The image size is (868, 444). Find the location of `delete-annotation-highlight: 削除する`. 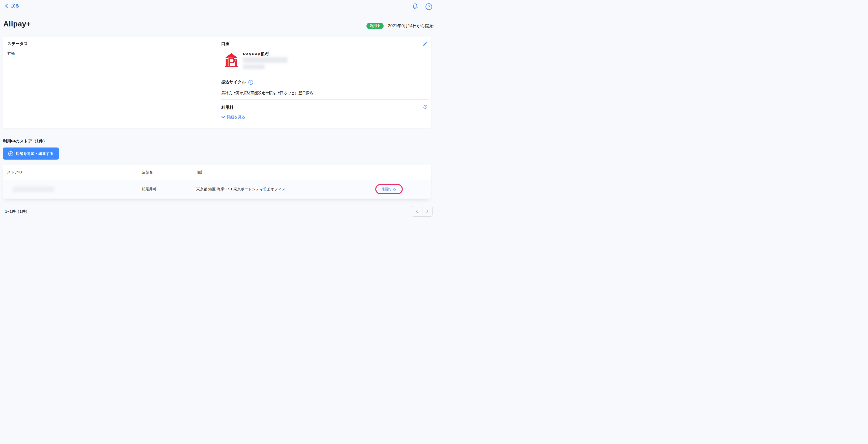

delete-annotation-highlight: 削除する is located at coordinates (389, 189).